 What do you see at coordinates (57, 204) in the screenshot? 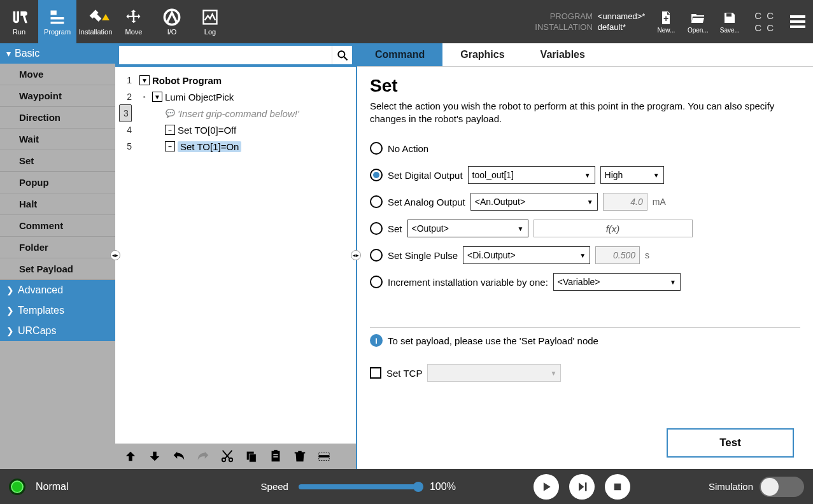
I see `sidebar-item-halt: Halt` at bounding box center [57, 204].